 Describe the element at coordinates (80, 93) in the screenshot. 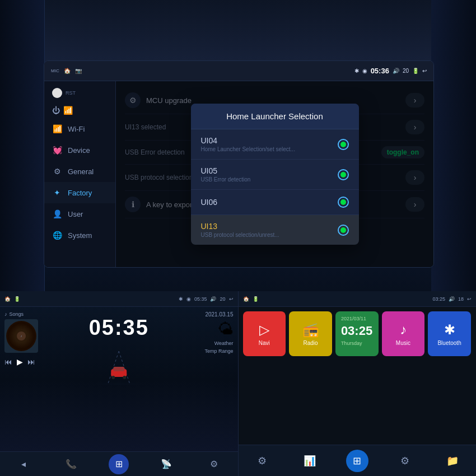

I see `sidebar-rst: RST` at that location.